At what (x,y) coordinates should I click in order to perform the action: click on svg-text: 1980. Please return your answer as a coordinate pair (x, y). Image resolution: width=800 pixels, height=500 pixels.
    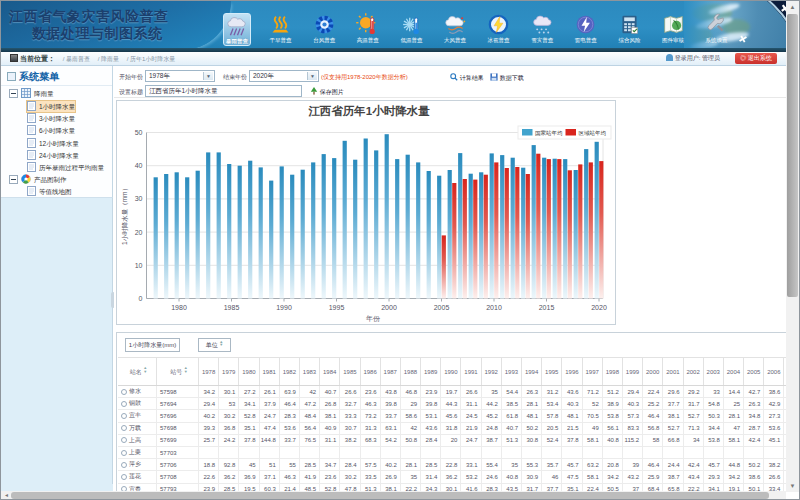
    Looking at the image, I should click on (179, 308).